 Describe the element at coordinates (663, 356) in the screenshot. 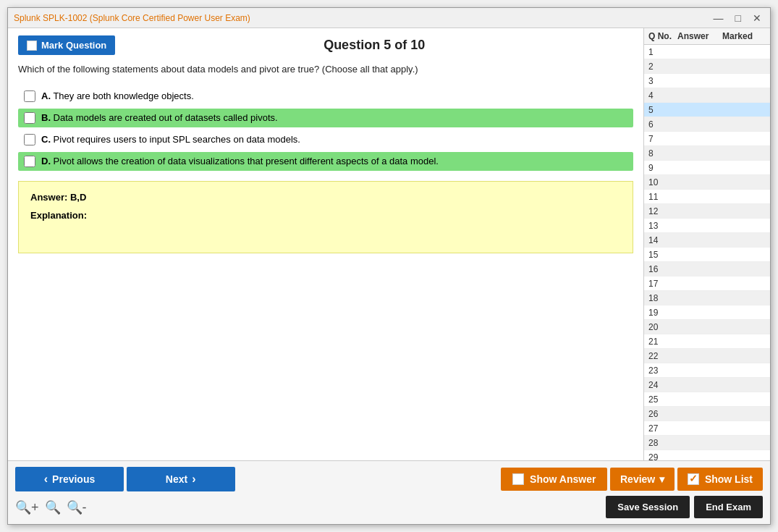

I see `sidebar-row-num: 22` at that location.